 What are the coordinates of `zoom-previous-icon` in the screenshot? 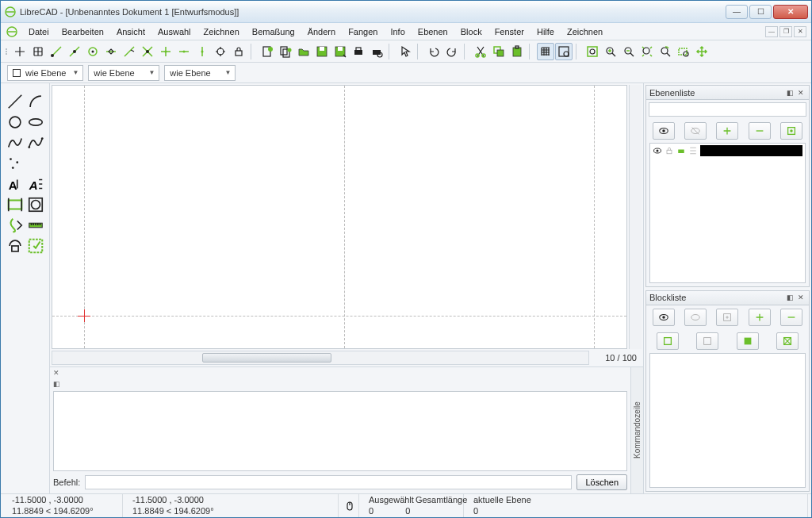 It's located at (665, 52).